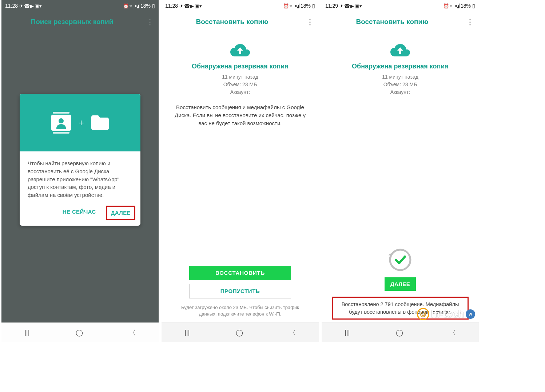  I want to click on watermark: @ hi-tech w, so click(446, 314).